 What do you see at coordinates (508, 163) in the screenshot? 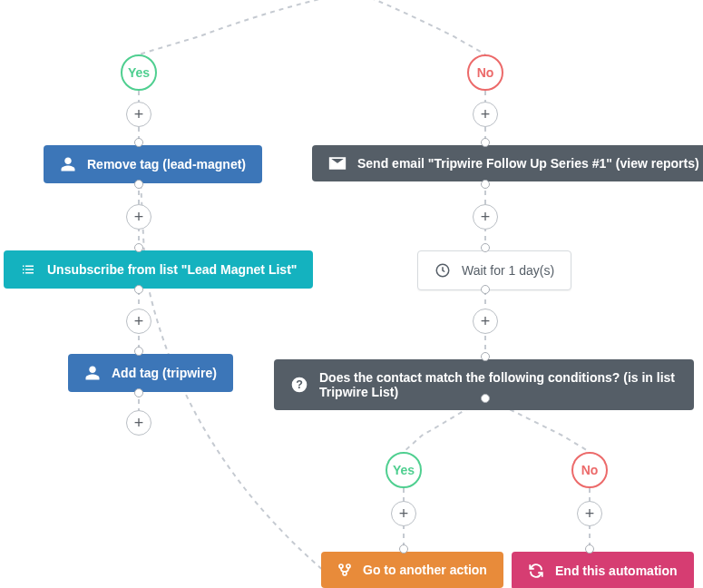
I see `send-email-action: Send email "Tripwire Follow Up Series #1…` at bounding box center [508, 163].